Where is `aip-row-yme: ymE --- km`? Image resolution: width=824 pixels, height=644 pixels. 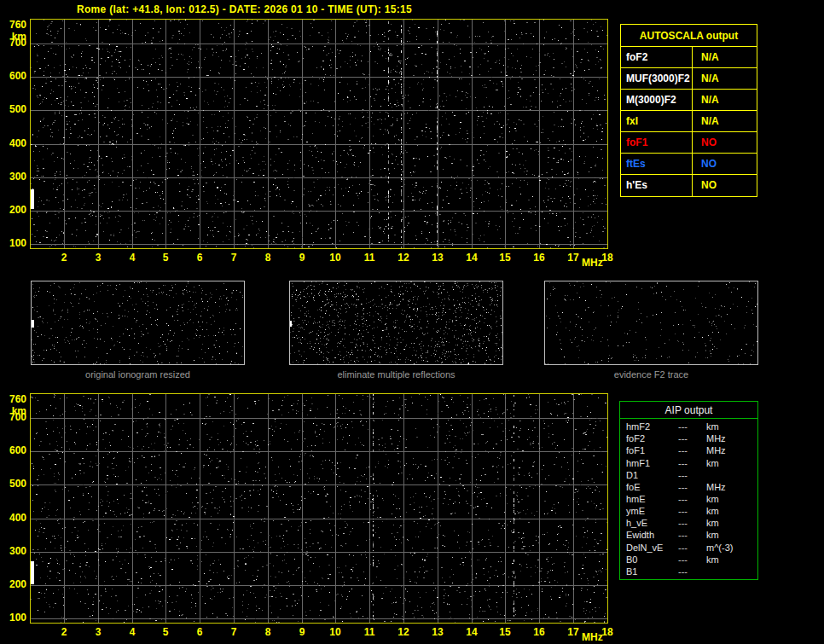
aip-row-yme: ymE --- km is located at coordinates (689, 511).